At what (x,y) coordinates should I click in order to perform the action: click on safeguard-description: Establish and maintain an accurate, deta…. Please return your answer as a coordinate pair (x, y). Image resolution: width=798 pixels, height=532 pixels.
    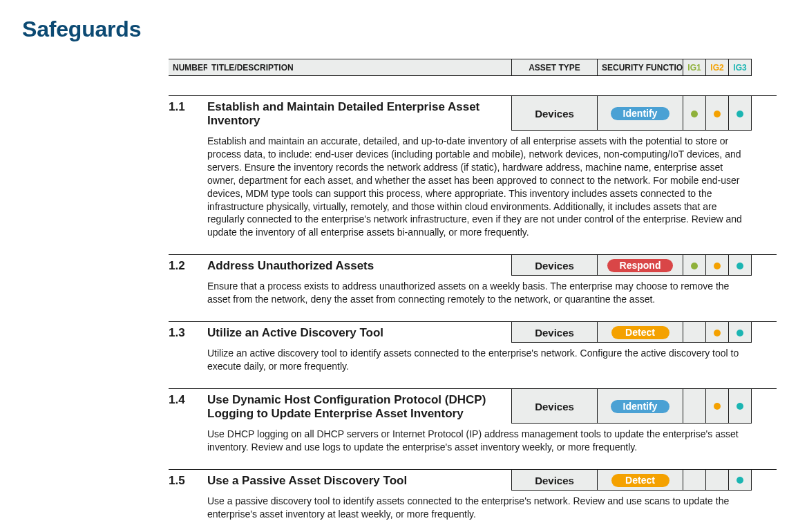
    Looking at the image, I should click on (492, 187).